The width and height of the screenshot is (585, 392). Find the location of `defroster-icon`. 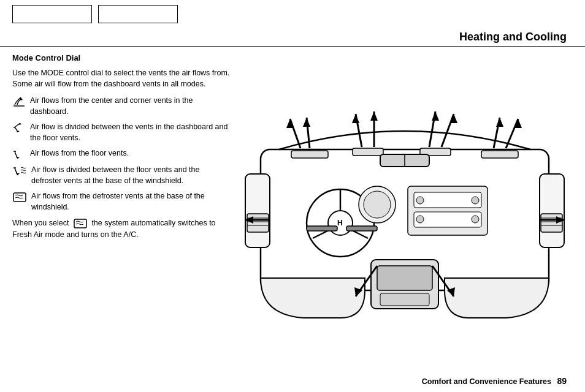

defroster-icon is located at coordinates (20, 197).